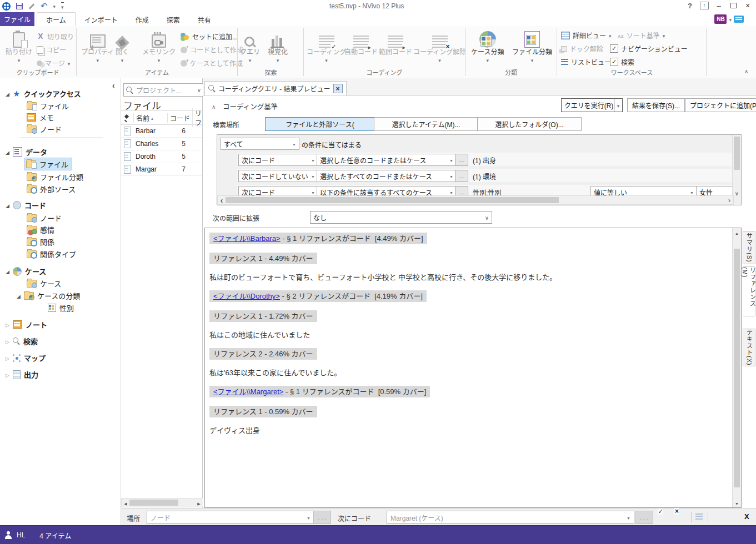 This screenshot has height=544, width=756. I want to click on range-code-button: 範囲コード, so click(395, 42).